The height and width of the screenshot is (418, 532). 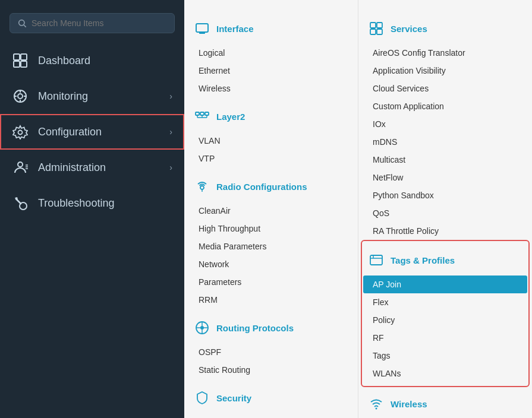 I want to click on menu-item-rrm: RRM, so click(x=271, y=300).